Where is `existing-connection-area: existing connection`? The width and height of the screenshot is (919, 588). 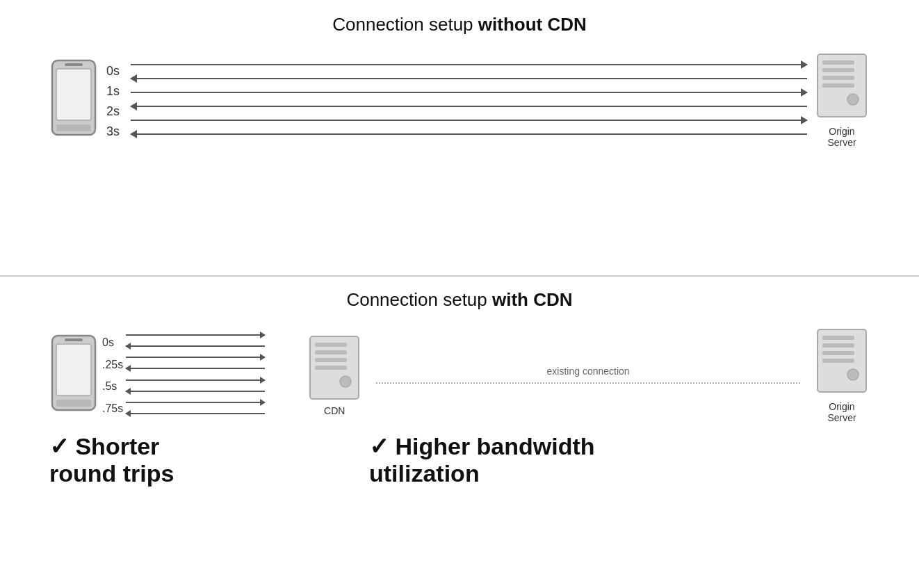 existing-connection-area: existing connection is located at coordinates (588, 375).